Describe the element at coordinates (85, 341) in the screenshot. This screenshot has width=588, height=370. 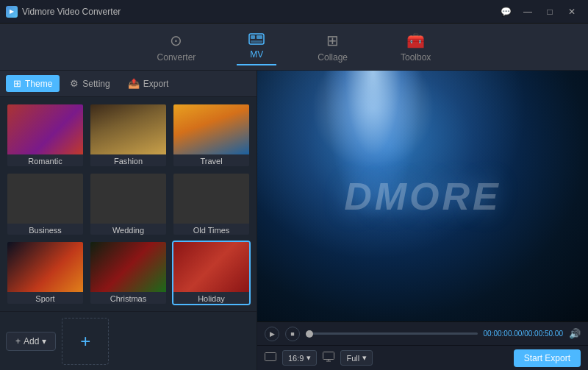
I see `add-media-icon: +` at that location.